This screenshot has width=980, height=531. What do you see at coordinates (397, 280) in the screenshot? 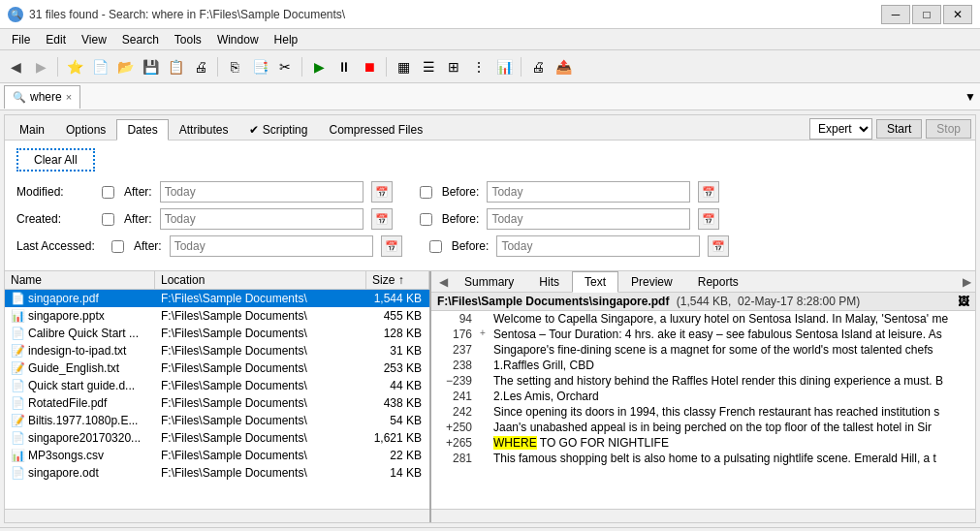
I see `col-size: Size ↑` at bounding box center [397, 280].